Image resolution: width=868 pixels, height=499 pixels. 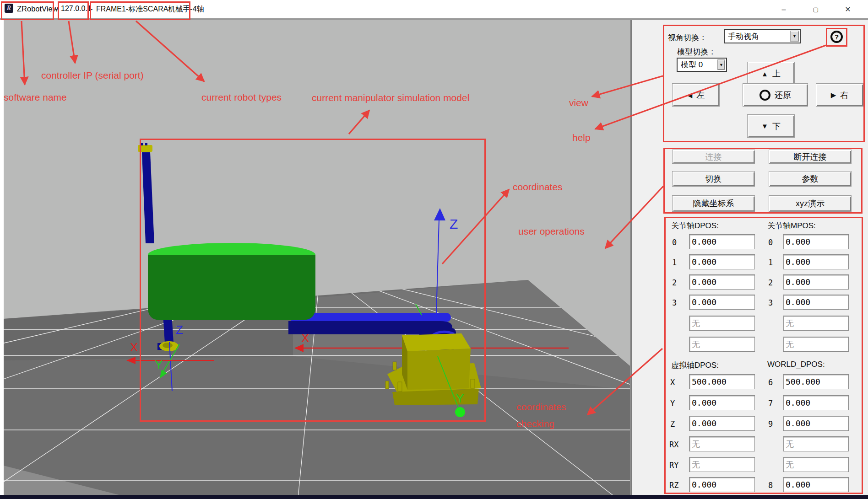 What do you see at coordinates (537, 187) in the screenshot?
I see `label-coordinates: coordinates` at bounding box center [537, 187].